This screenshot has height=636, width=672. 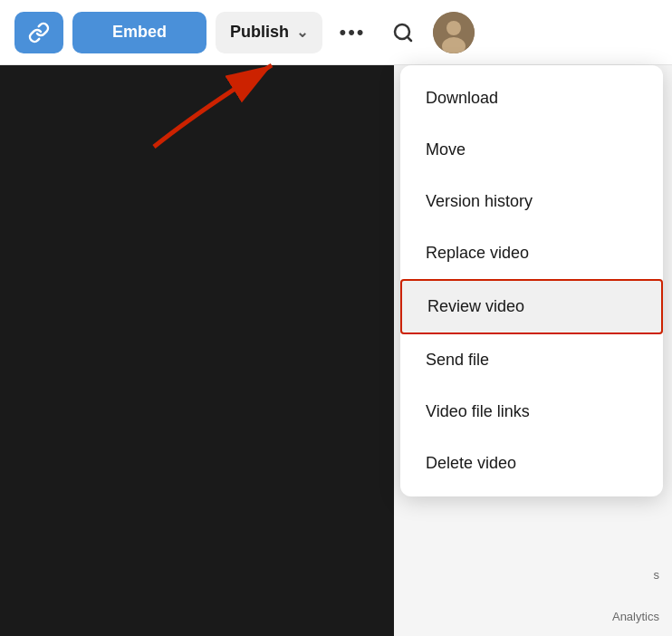 I want to click on publish-button: Publish ⌄, so click(x=269, y=33).